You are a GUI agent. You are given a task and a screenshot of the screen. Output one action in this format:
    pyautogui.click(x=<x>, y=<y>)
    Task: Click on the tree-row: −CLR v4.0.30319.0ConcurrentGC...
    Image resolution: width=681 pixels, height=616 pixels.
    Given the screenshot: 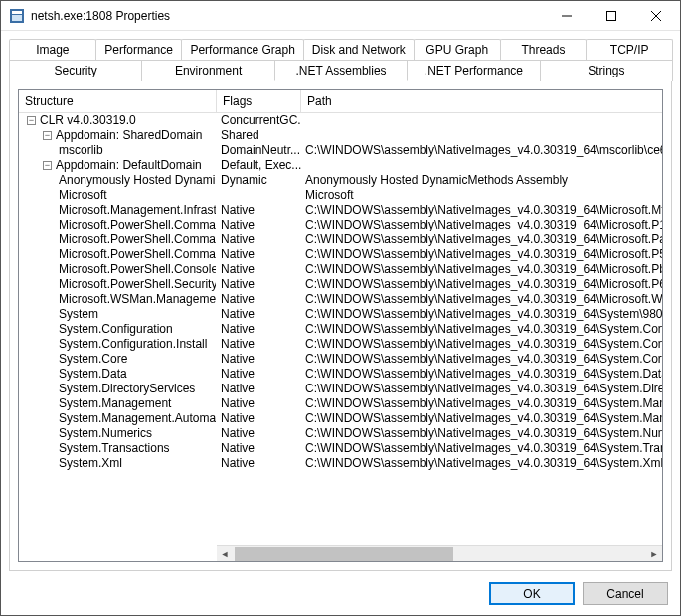 What is the action you would take?
    pyautogui.click(x=340, y=121)
    